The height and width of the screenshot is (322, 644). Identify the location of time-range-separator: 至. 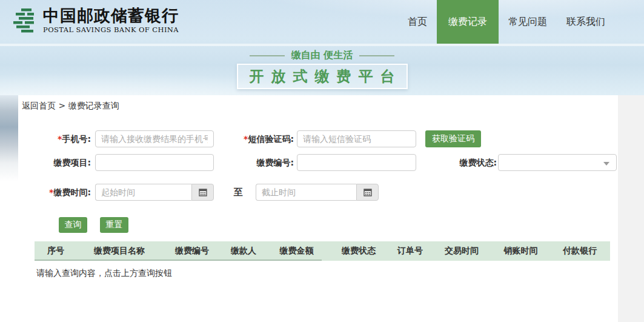
(238, 192).